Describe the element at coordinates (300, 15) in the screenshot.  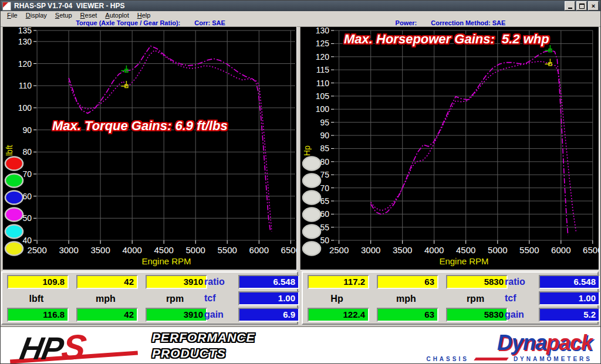
I see `menu-bar: FileDisplaySetupResetAutoplotHelp` at that location.